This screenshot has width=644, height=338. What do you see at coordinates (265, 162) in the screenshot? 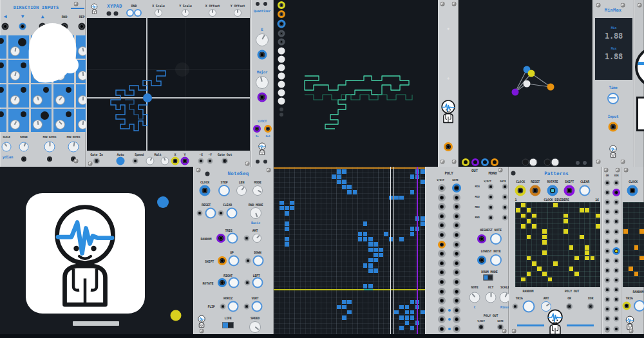
I see `quantizer-button` at bounding box center [265, 162].